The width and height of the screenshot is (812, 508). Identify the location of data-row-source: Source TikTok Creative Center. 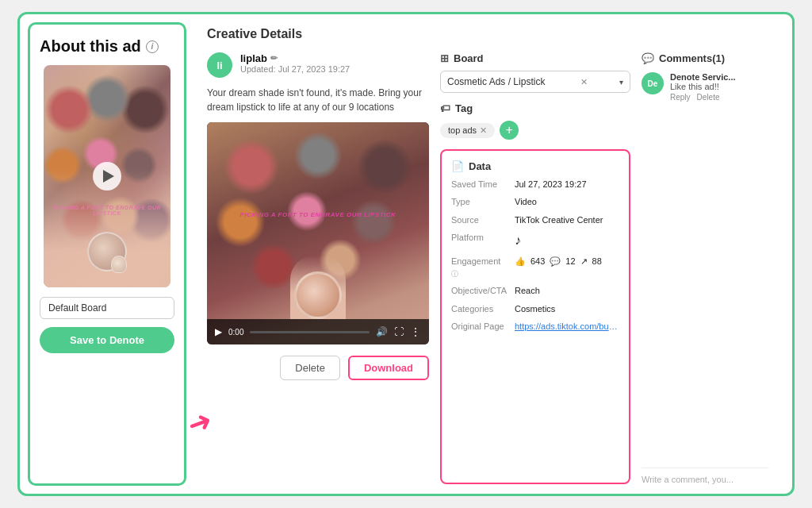
(535, 221).